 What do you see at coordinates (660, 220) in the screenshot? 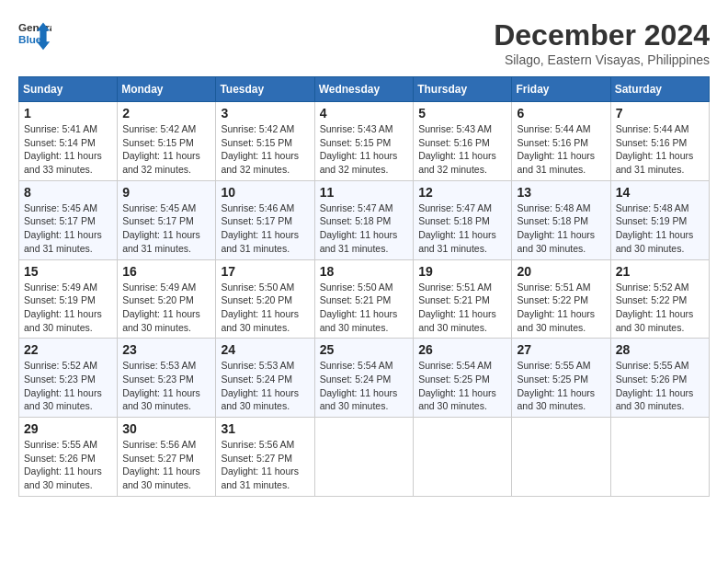
I see `table-row: 14 Sunrise: 5:48 AMSunset: 5:19 PMDaylig…` at bounding box center [660, 220].